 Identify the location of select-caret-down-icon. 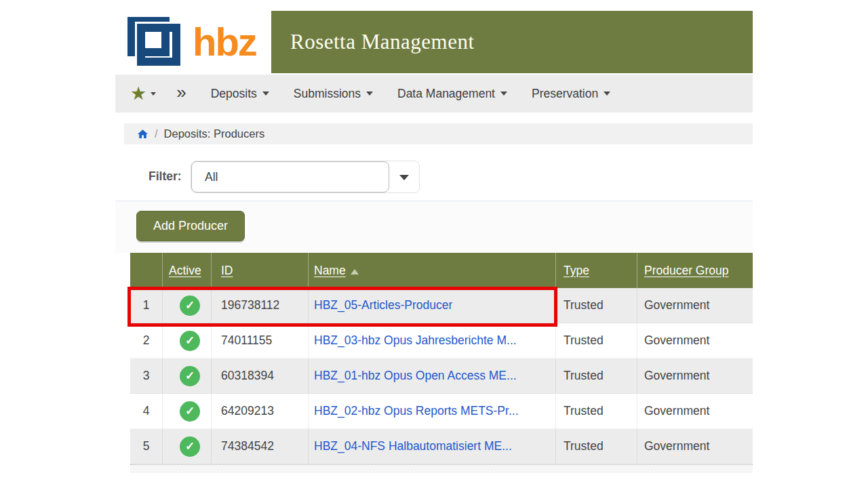
(404, 178).